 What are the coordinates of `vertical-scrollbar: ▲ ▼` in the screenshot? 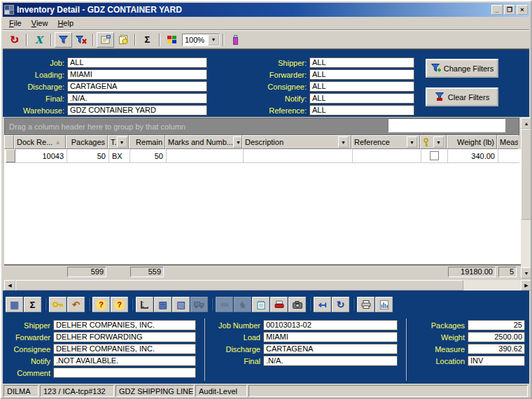 It's located at (526, 198).